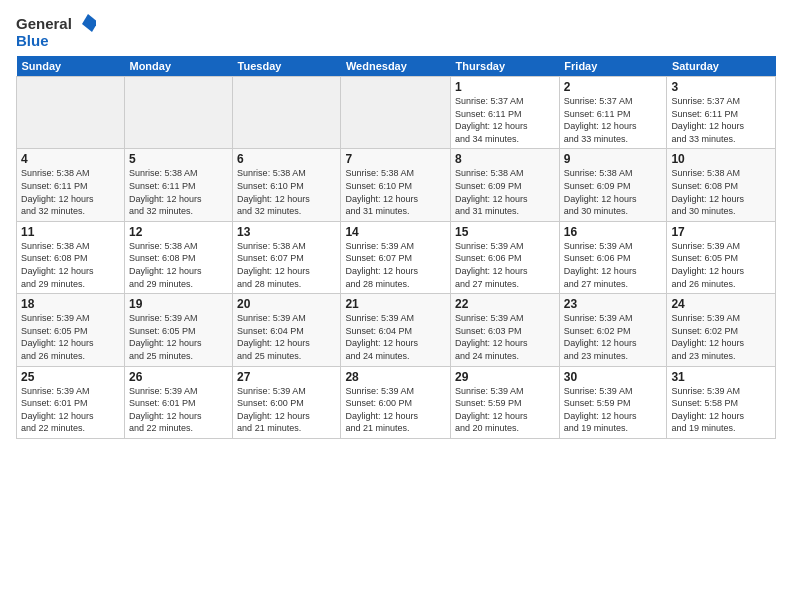 Image resolution: width=792 pixels, height=612 pixels. What do you see at coordinates (506, 66) in the screenshot?
I see `day-header-thursday: Thursday` at bounding box center [506, 66].